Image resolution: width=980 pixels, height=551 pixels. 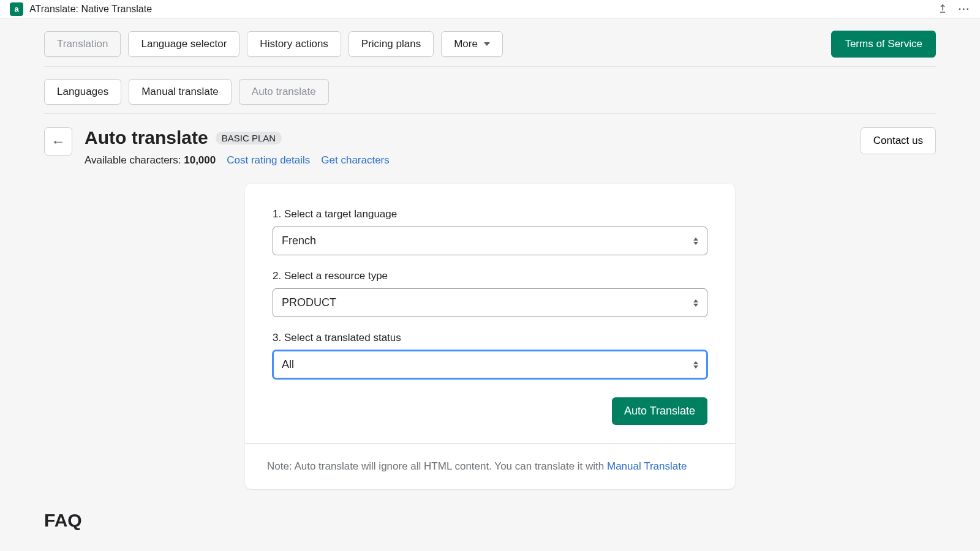 What do you see at coordinates (490, 520) in the screenshot?
I see `faq-title: FAQ` at bounding box center [490, 520].